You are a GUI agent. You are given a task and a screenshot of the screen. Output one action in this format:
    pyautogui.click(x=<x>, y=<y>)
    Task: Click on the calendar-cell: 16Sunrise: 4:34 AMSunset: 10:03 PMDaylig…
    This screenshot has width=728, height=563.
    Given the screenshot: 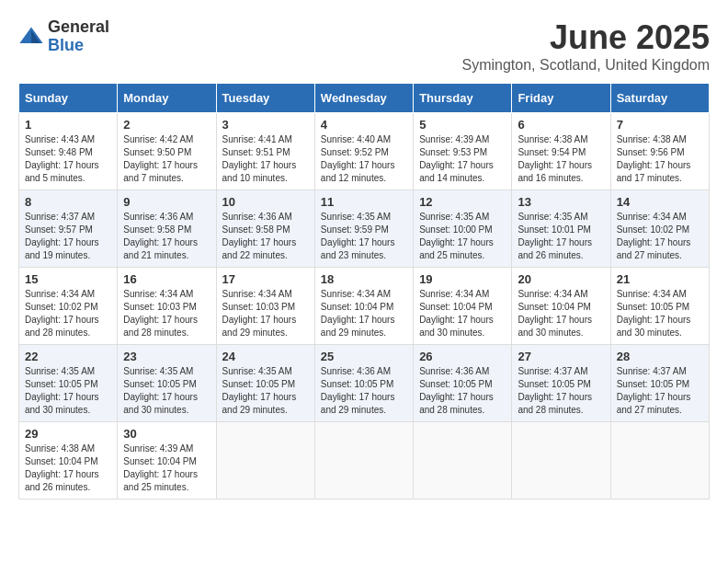 What is the action you would take?
    pyautogui.click(x=167, y=306)
    